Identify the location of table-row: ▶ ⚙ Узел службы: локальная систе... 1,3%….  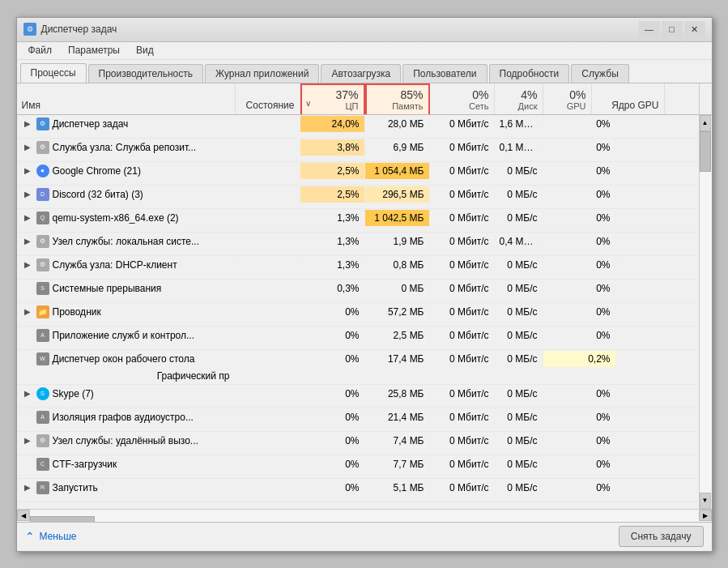
(358, 245).